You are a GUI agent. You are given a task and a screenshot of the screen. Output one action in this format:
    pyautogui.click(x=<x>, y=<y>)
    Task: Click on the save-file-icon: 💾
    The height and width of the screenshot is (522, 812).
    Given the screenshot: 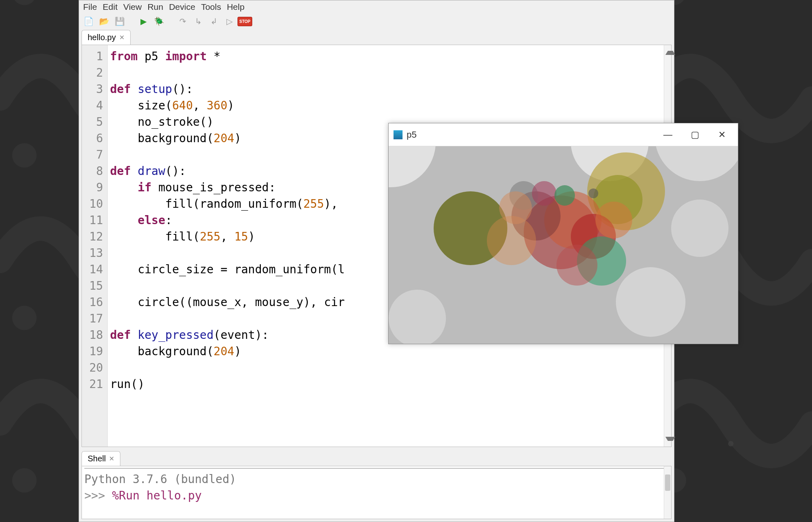 What is the action you would take?
    pyautogui.click(x=120, y=21)
    